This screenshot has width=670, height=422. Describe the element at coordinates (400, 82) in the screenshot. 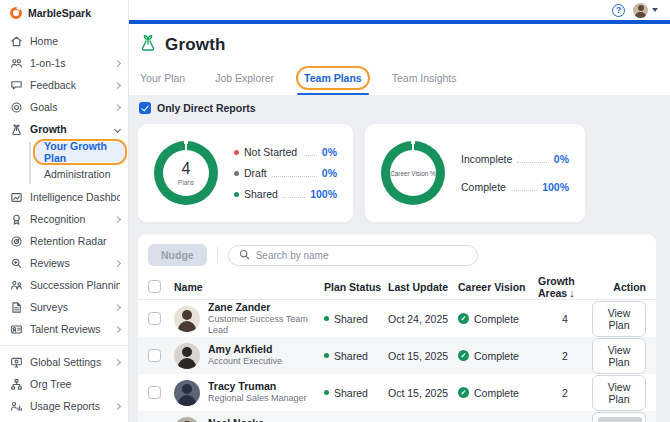

I see `tab-bar: Your Plan Job Explorer Team Plans Team I…` at that location.